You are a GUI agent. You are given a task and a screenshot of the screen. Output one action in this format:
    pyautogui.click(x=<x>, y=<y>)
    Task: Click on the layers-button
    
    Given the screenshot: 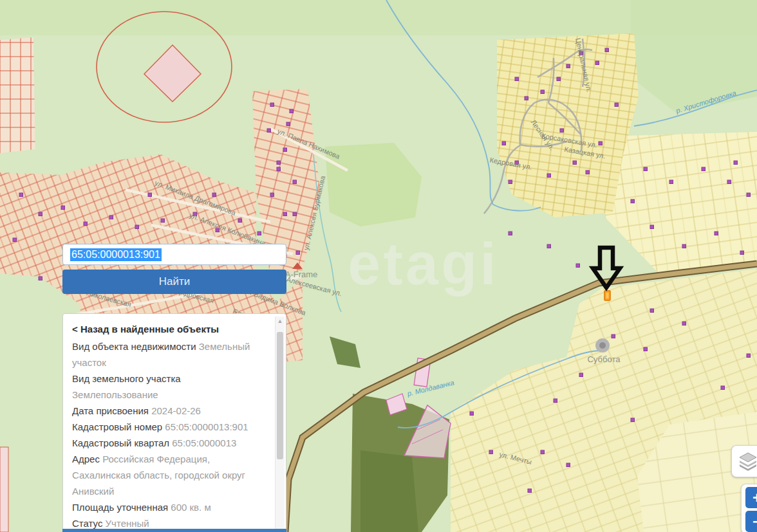 What is the action you would take?
    pyautogui.click(x=744, y=461)
    